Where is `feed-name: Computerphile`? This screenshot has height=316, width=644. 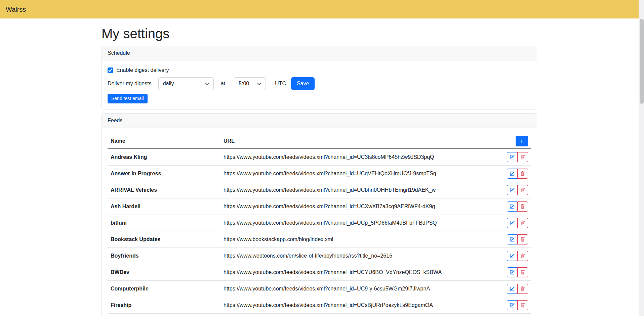
feed-name: Computerphile is located at coordinates (164, 289).